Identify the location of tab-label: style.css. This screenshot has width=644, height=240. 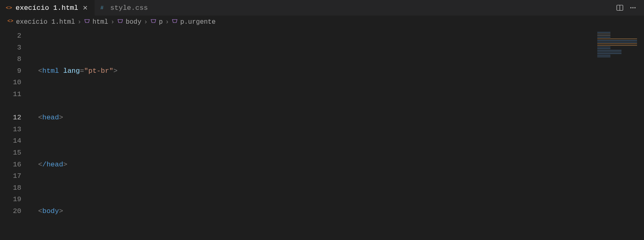
(129, 8).